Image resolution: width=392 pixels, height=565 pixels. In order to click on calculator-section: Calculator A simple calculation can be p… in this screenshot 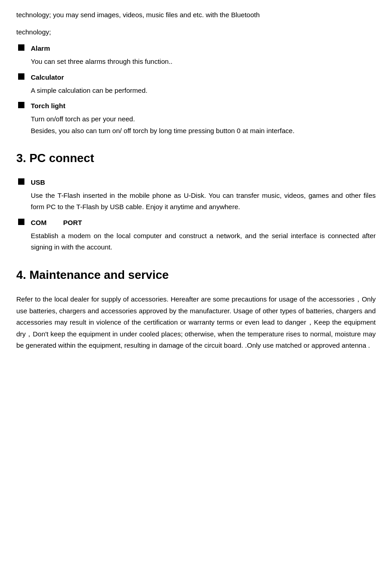, I will do `click(196, 84)`.